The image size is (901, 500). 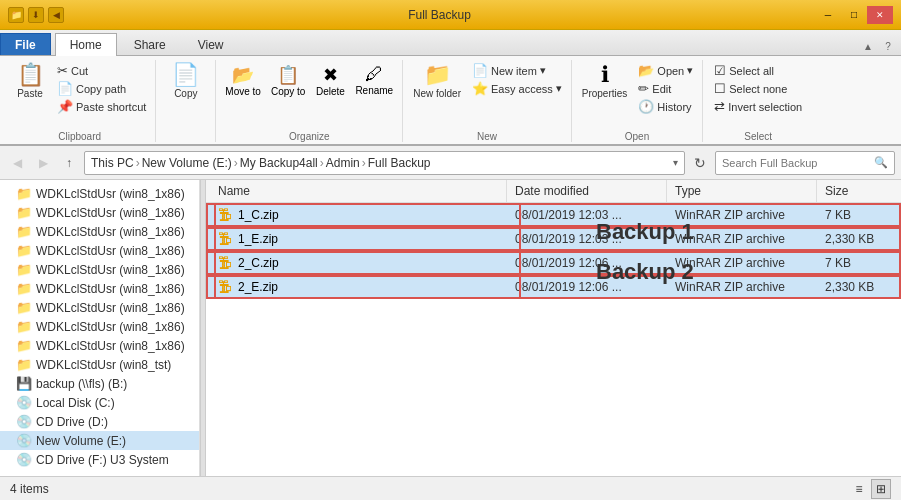 I want to click on organize-group-content: 📂 Move to 📋 Copy to ✖ Delete 🖊 Rename, so click(x=309, y=94).